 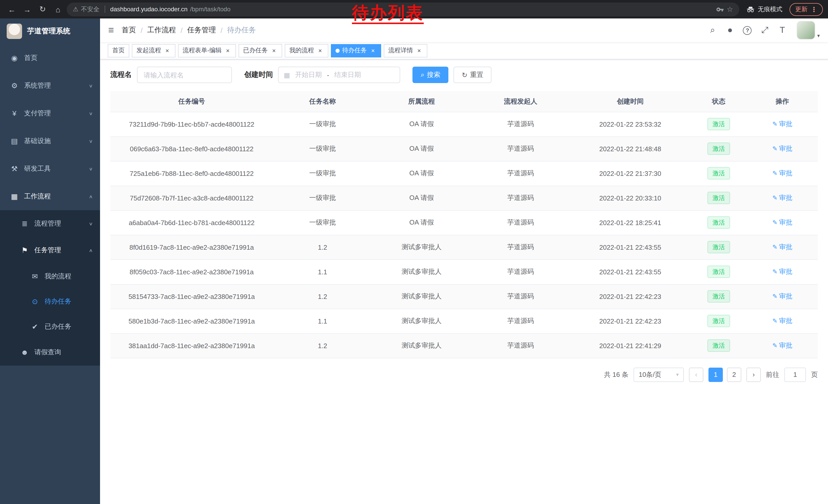 I want to click on help-icon: ?, so click(x=747, y=30).